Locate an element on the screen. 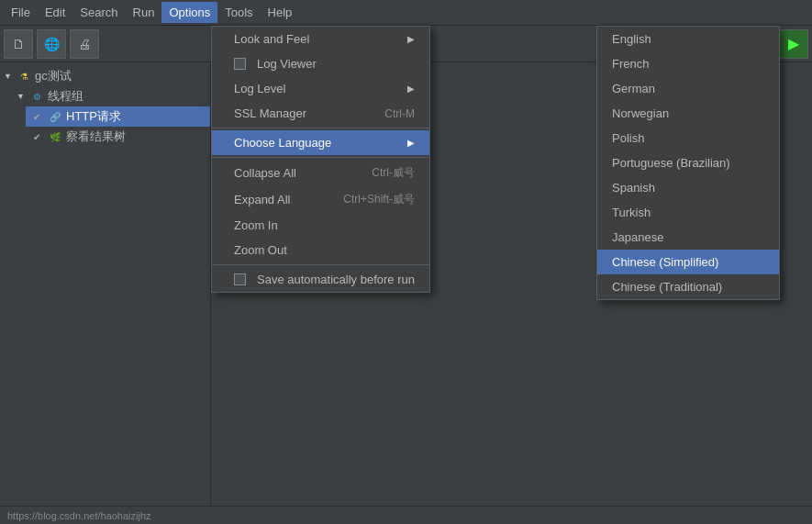 The height and width of the screenshot is (524, 812). doc-icon: ✔ is located at coordinates (37, 117).